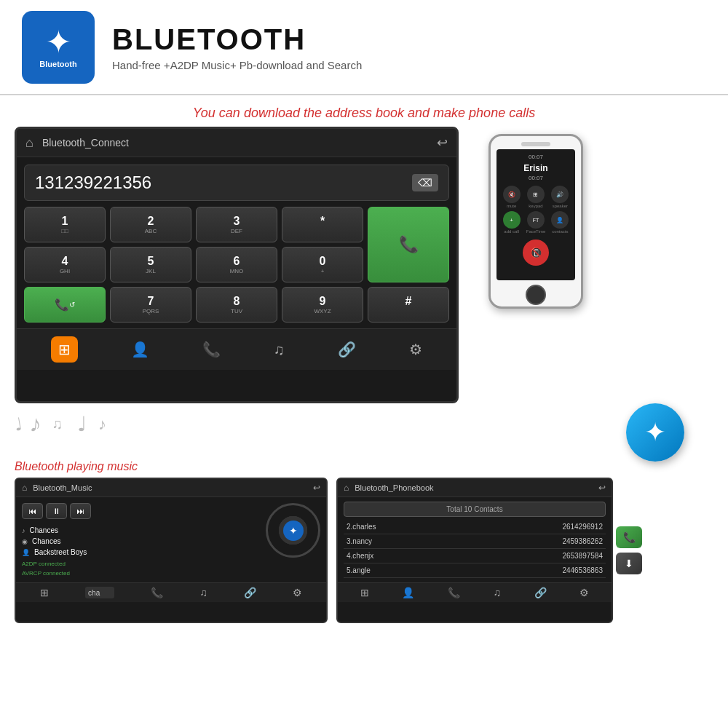  Describe the element at coordinates (280, 349) in the screenshot. I see `nav-music-icon: ♫` at that location.